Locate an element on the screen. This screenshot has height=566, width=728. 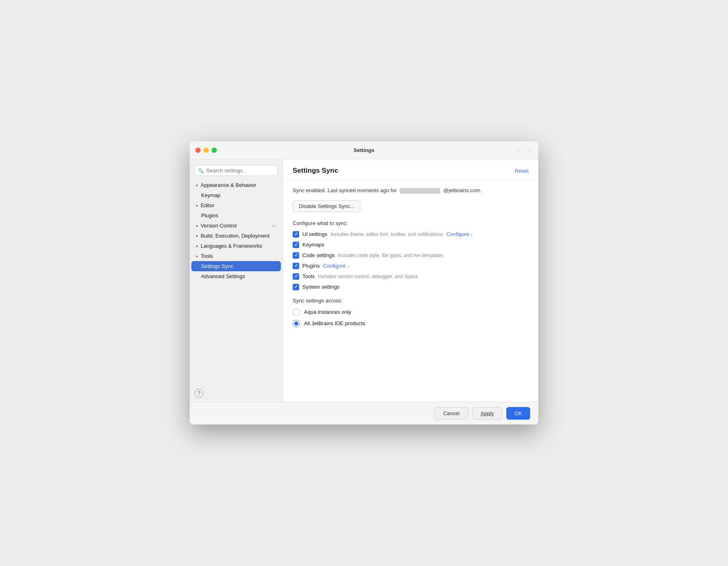
page-title: Settings Sync is located at coordinates (315, 171).